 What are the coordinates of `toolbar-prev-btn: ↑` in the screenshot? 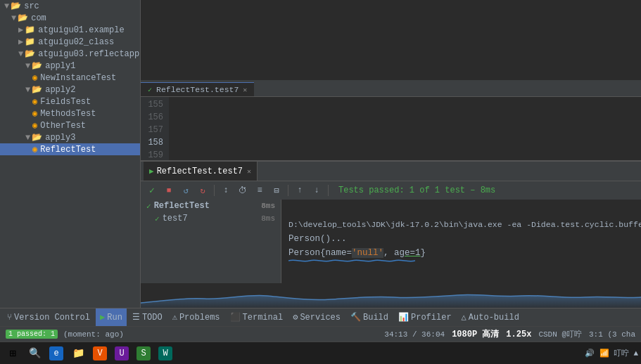 It's located at (300, 190).